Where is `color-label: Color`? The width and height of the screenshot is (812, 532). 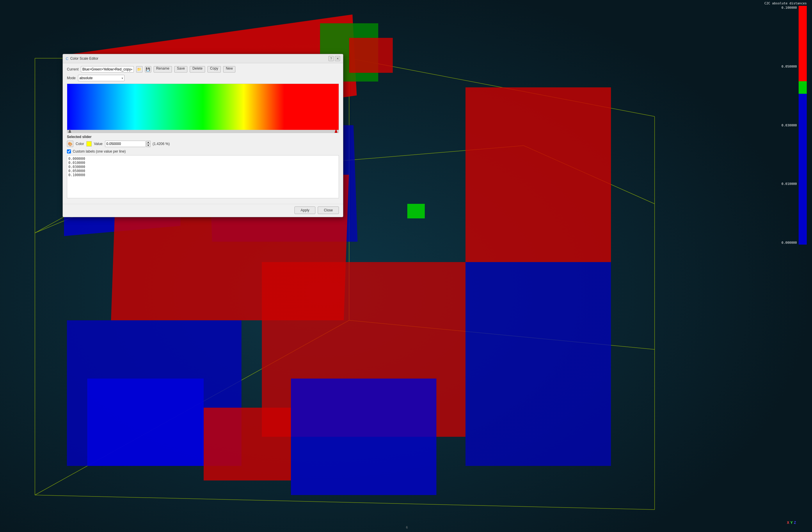
color-label: Color is located at coordinates (80, 144).